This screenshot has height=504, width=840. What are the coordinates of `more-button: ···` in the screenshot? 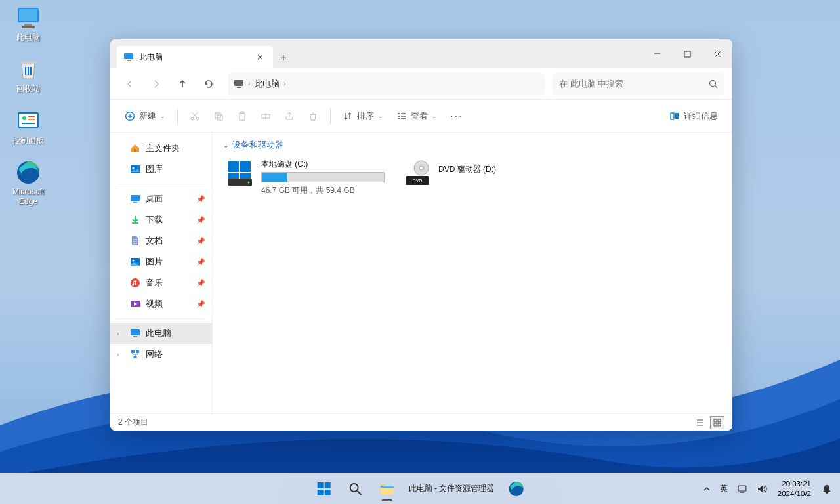 It's located at (457, 116).